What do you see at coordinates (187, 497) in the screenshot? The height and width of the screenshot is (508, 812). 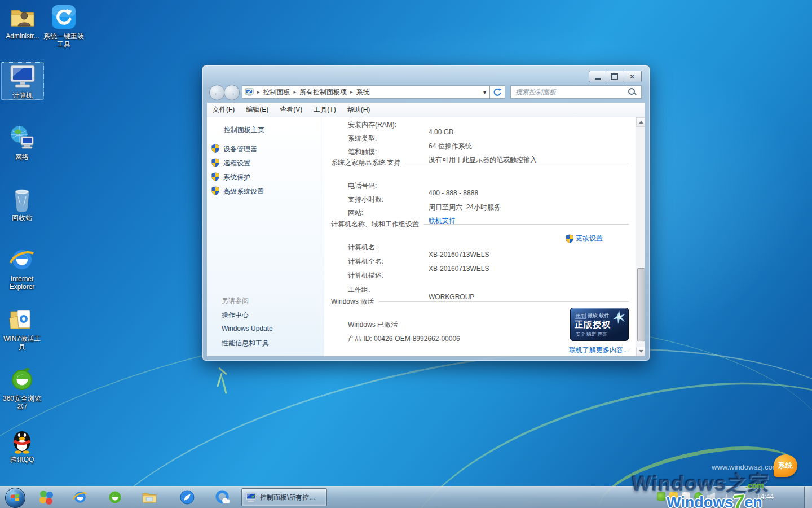 I see `taskbar-icon-compass-browser` at bounding box center [187, 497].